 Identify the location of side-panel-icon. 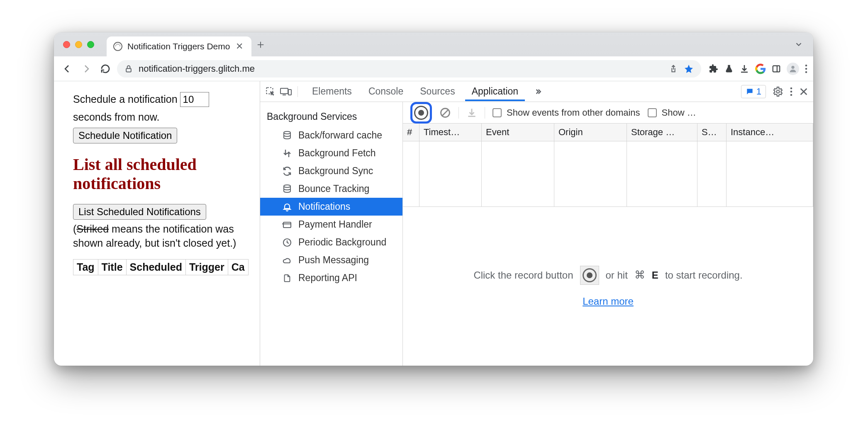
(776, 69).